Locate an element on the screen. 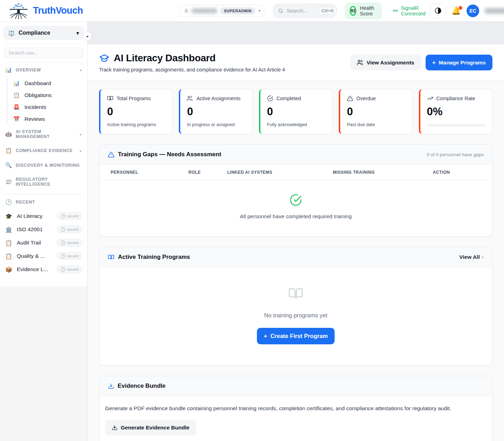 The width and height of the screenshot is (504, 441). sidebar-item-incidents: 🚨 Incidents is located at coordinates (47, 107).